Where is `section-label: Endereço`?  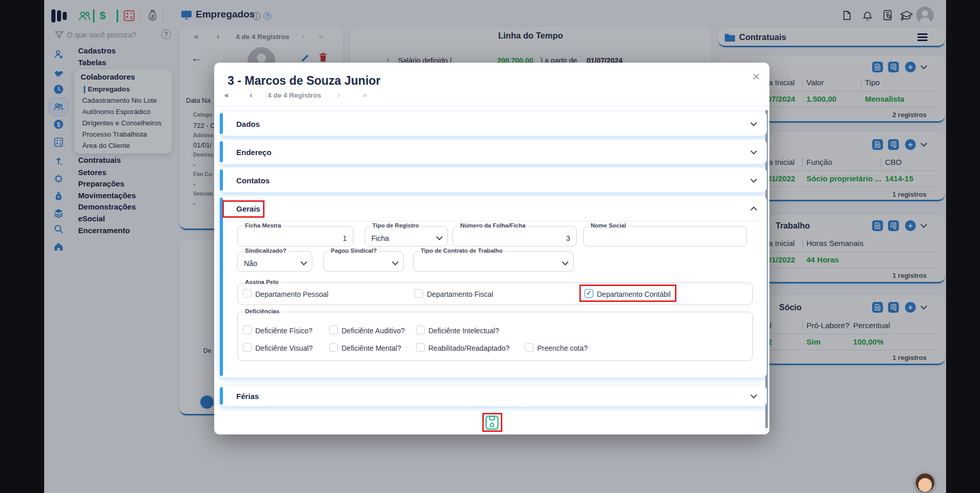
section-label: Endereço is located at coordinates (254, 152).